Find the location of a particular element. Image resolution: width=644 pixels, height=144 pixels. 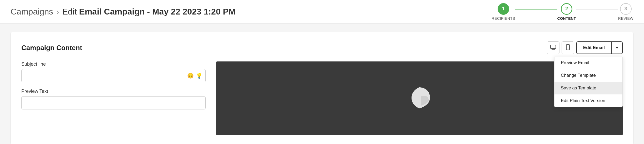

preview-logo is located at coordinates (419, 98).